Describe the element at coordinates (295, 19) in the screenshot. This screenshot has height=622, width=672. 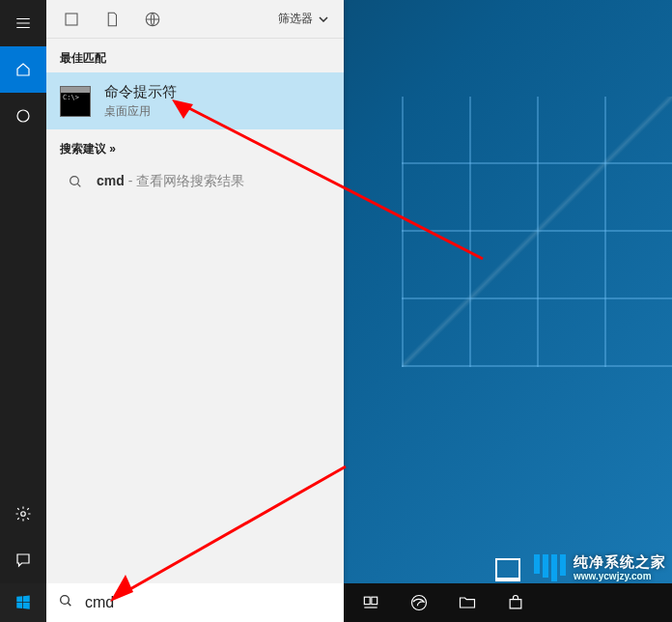
I see `filter-label-text: 筛选器` at that location.